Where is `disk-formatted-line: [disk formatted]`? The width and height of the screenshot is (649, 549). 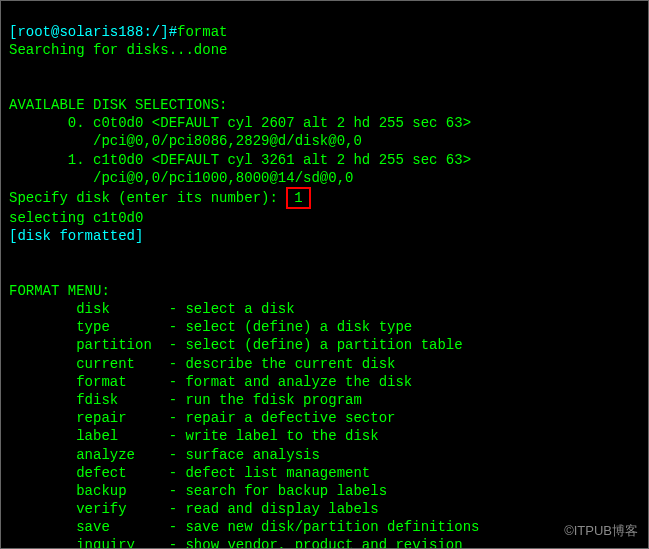 disk-formatted-line: [disk formatted] is located at coordinates (76, 236).